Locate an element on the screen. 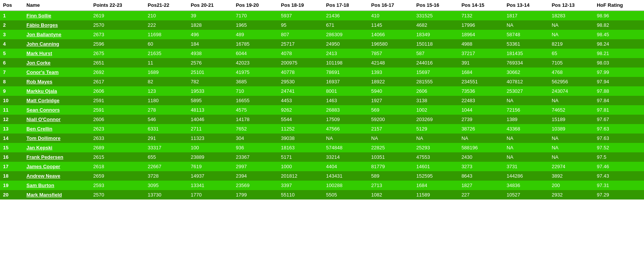 The image size is (644, 267). player-name: Fábio Borges is located at coordinates (57, 25).